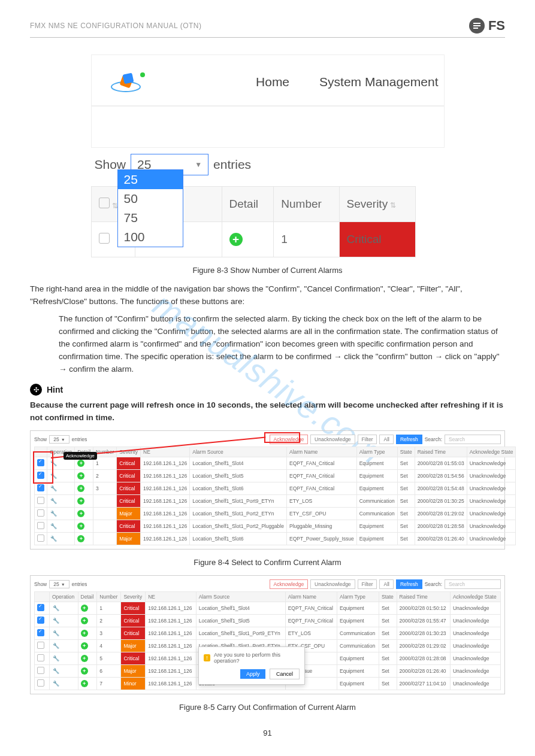 The height and width of the screenshot is (756, 535). I want to click on brand-text: FS, so click(497, 26).